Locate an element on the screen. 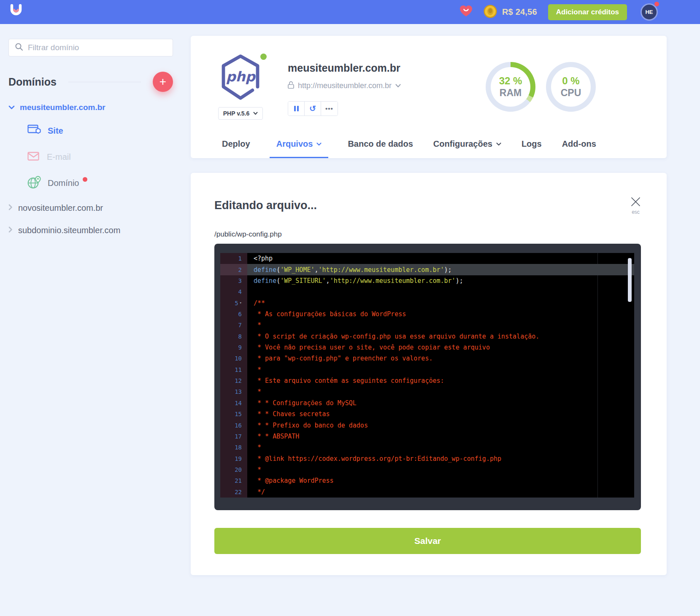 The width and height of the screenshot is (700, 616). code-line: 9 * Você não precisa user o site, você p… is located at coordinates (427, 347).